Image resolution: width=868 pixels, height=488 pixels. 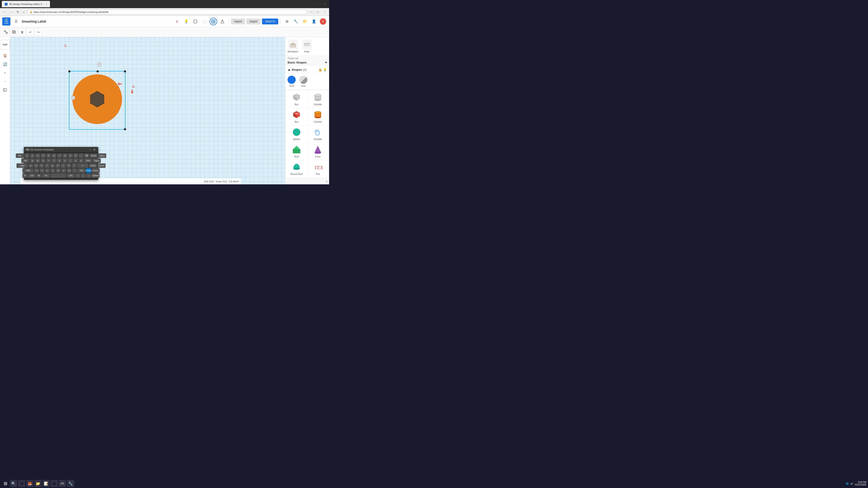 I want to click on key-6: 6, so click(x=54, y=156).